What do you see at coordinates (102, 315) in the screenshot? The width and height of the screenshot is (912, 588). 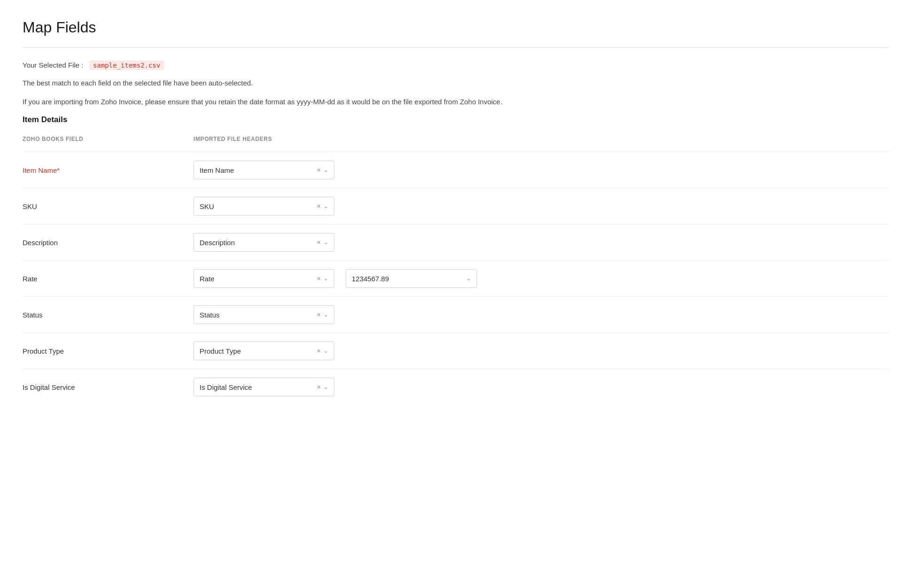 I see `field-label-status: Status` at bounding box center [102, 315].